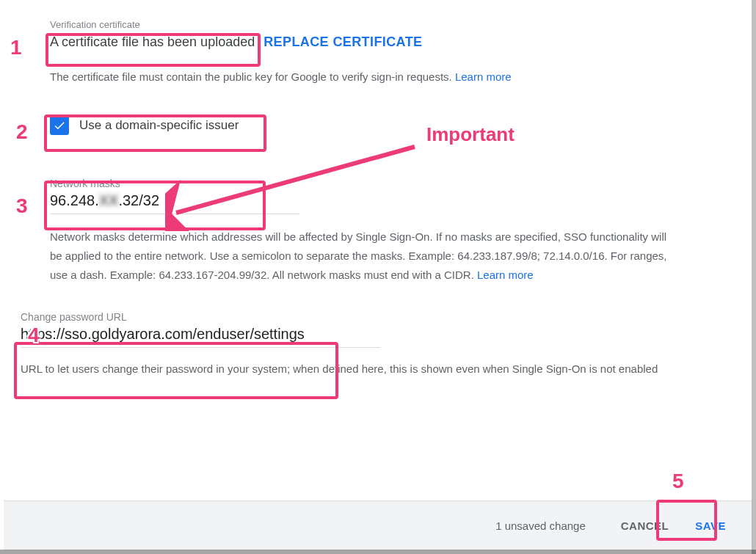 Image resolution: width=756 pixels, height=554 pixels. I want to click on certificate-helper-body: The certificate file must contain the pu…, so click(252, 76).